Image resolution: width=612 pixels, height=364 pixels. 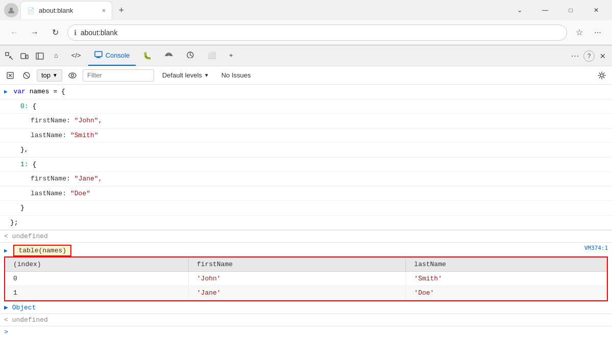 What do you see at coordinates (40, 56) in the screenshot?
I see `sidebar-button` at bounding box center [40, 56].